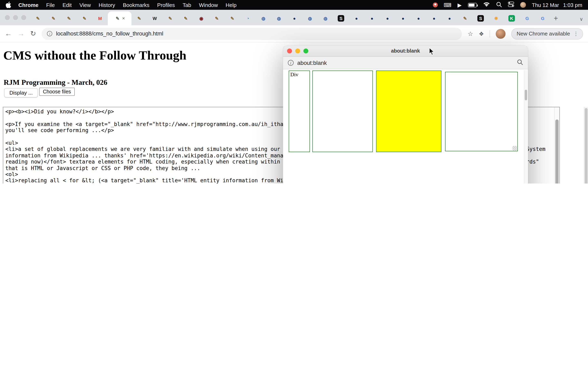  What do you see at coordinates (465, 18) in the screenshot?
I see `tab-26: ✎` at bounding box center [465, 18].